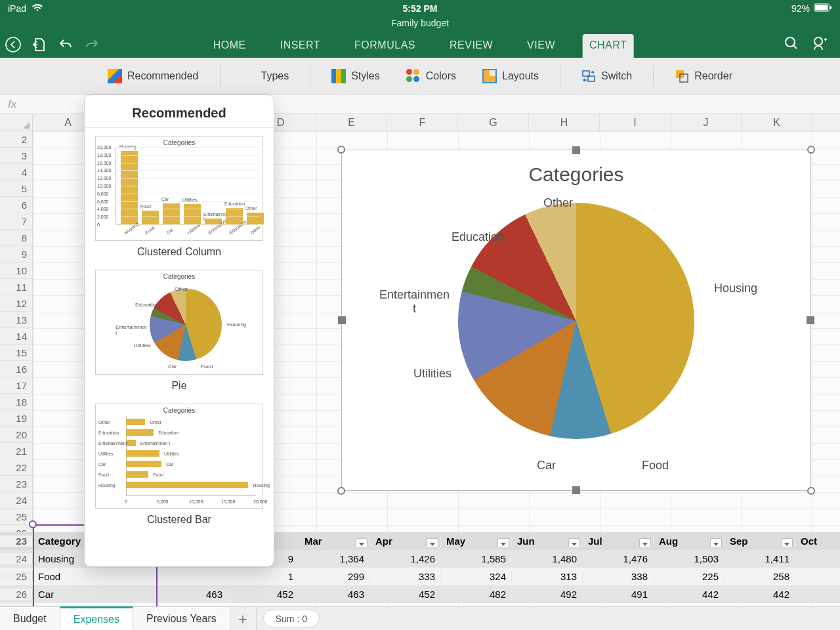 This screenshot has width=840, height=630. What do you see at coordinates (301, 46) in the screenshot?
I see `tab-insert: INSERT` at bounding box center [301, 46].